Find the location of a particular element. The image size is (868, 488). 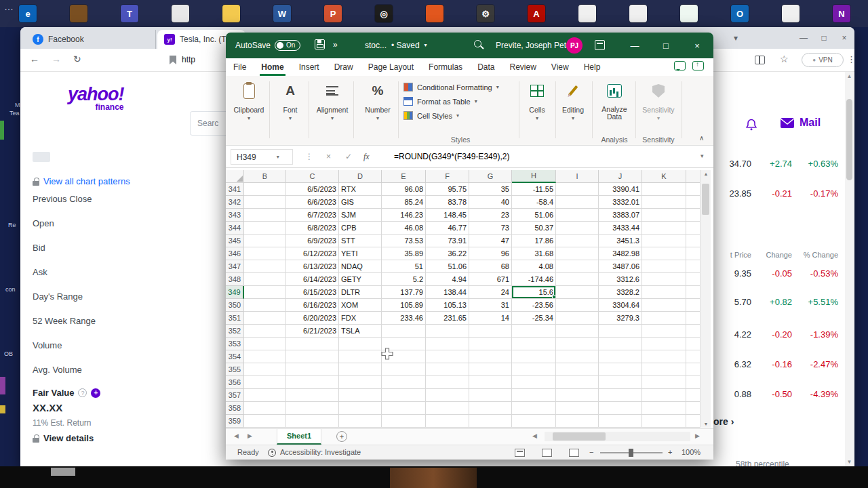

teams-icon: T is located at coordinates (130, 14).